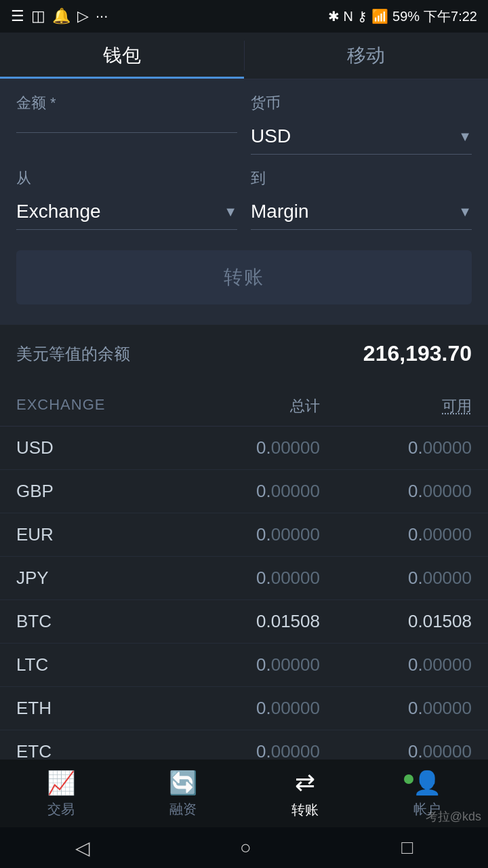  What do you see at coordinates (271, 136) in the screenshot?
I see `currency-value: USD` at bounding box center [271, 136].